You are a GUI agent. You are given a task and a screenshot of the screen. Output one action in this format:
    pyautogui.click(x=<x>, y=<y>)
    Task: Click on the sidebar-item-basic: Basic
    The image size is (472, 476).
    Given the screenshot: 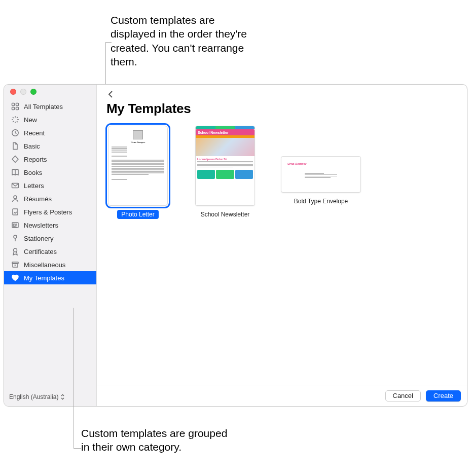 What is the action you would take?
    pyautogui.click(x=50, y=146)
    